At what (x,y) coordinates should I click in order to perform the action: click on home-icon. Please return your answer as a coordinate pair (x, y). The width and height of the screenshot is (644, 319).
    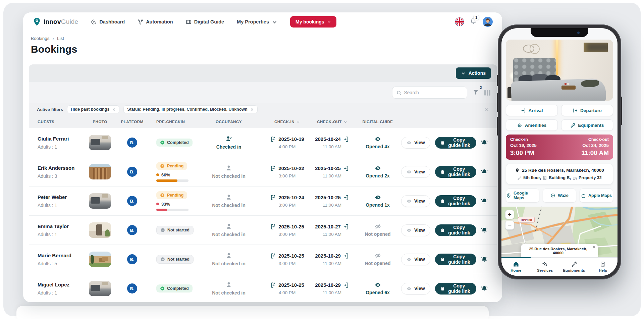
    Looking at the image, I should click on (516, 264).